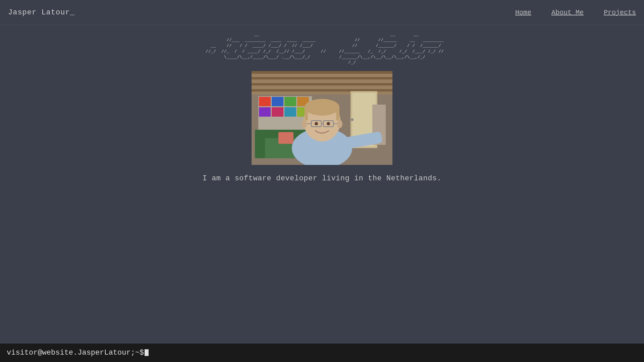 The height and width of the screenshot is (362, 644). Describe the element at coordinates (78, 353) in the screenshot. I see `terminal-prompt: visitor@website.JasperLatour;~$` at that location.